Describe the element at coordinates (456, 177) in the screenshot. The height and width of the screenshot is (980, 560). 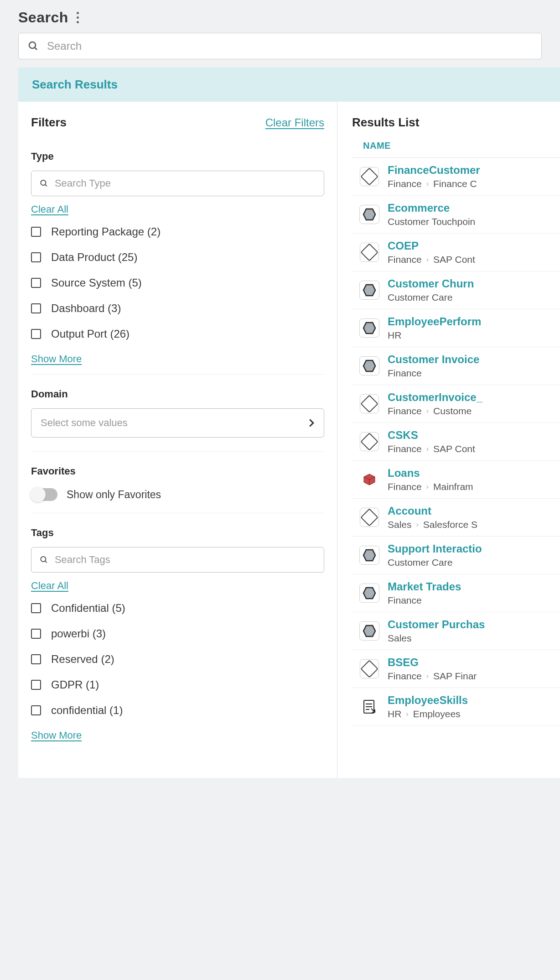
I see `result-row: FinanceCustomerFinance›Finance C` at that location.